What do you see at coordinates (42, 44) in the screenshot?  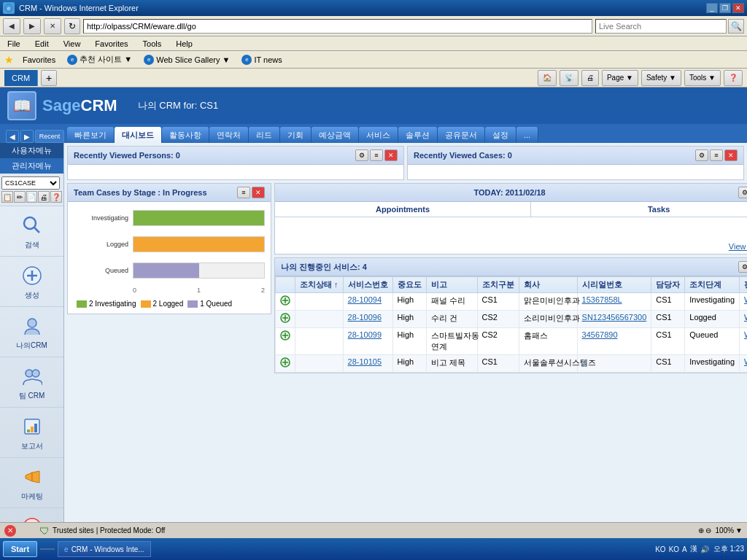 I see `menu-edit: Edit` at bounding box center [42, 44].